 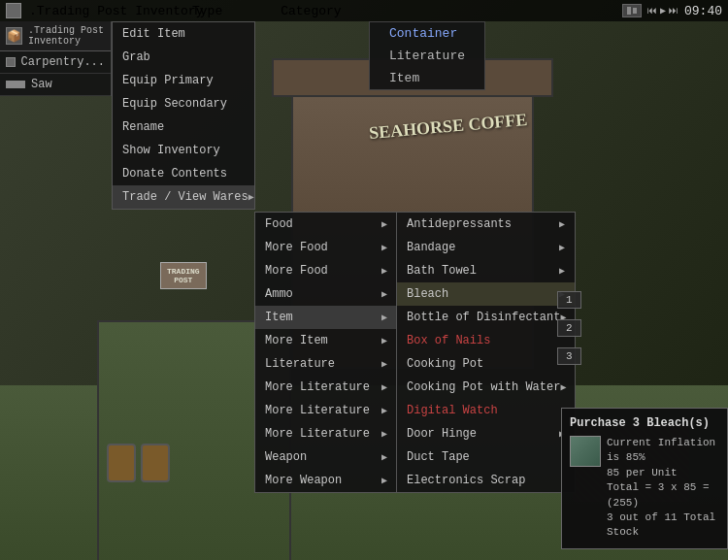 What do you see at coordinates (364, 11) in the screenshot?
I see `top-bar: .Trading Post Inventory Type Category ⏮ …` at bounding box center [364, 11].